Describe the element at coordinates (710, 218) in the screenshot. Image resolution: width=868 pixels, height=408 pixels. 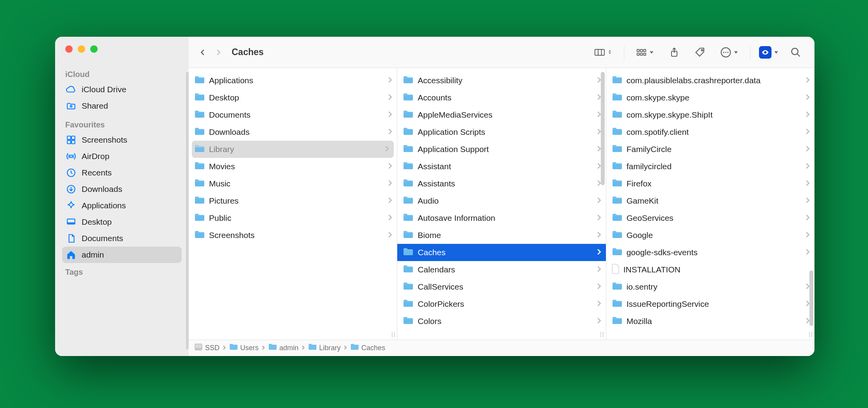
I see `file-row: GeoServices` at that location.